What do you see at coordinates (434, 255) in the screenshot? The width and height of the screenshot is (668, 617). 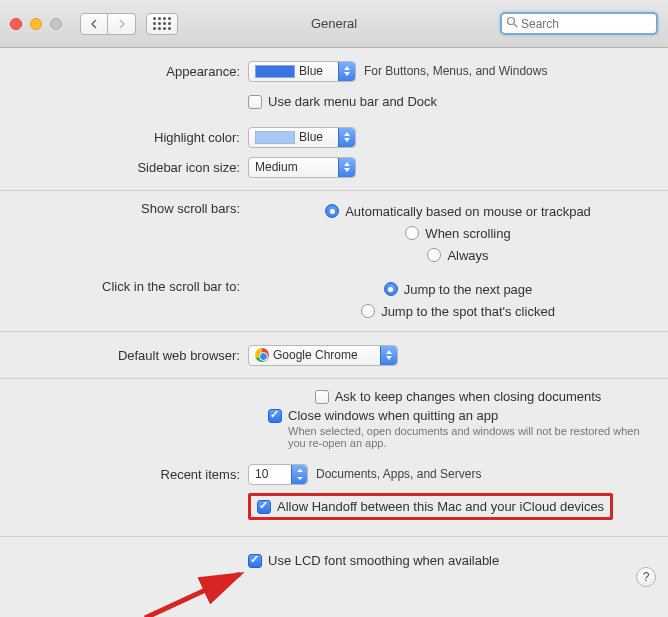 I see `scrollbars-radio-always` at bounding box center [434, 255].